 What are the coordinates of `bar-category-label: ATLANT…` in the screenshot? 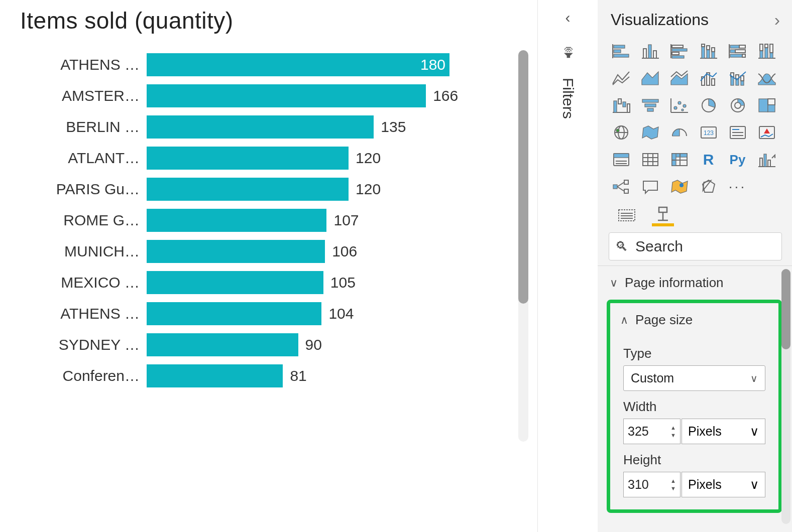 It's located at (83, 158).